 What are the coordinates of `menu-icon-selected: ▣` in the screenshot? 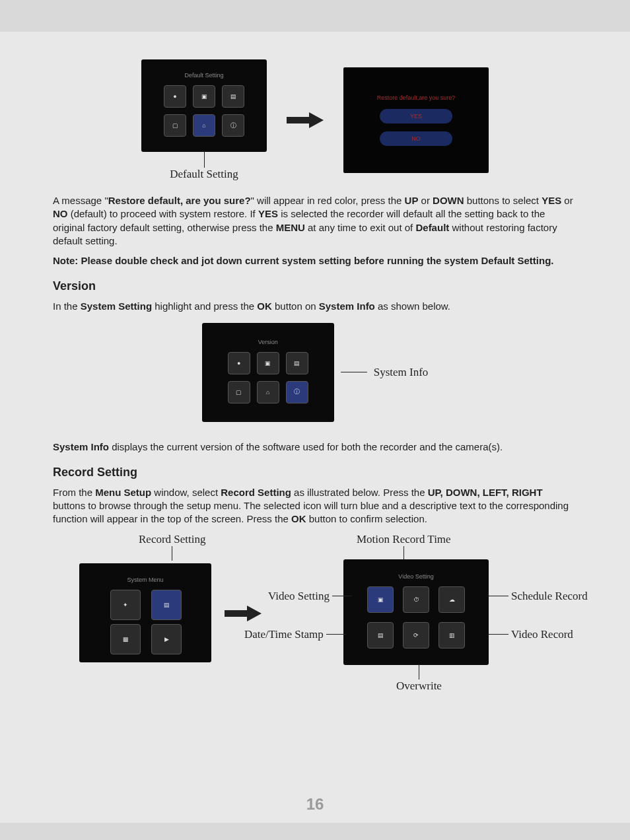 It's located at (380, 600).